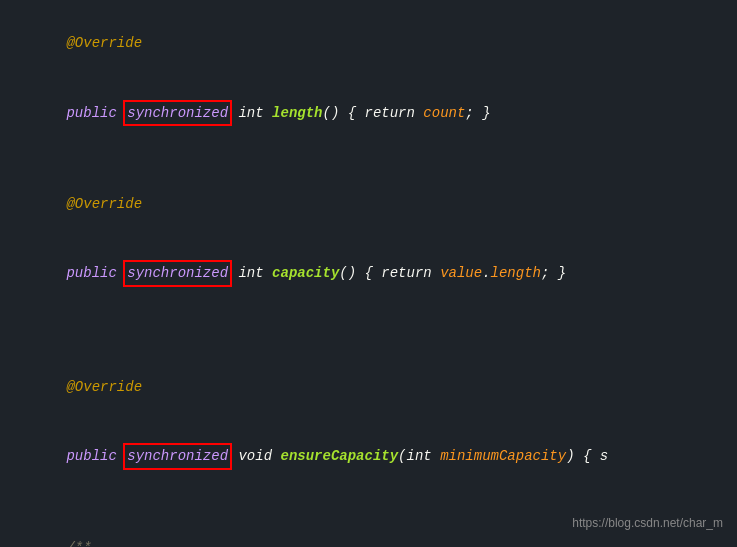 This screenshot has width=737, height=547. What do you see at coordinates (255, 456) in the screenshot?
I see `plain-7: void` at bounding box center [255, 456].